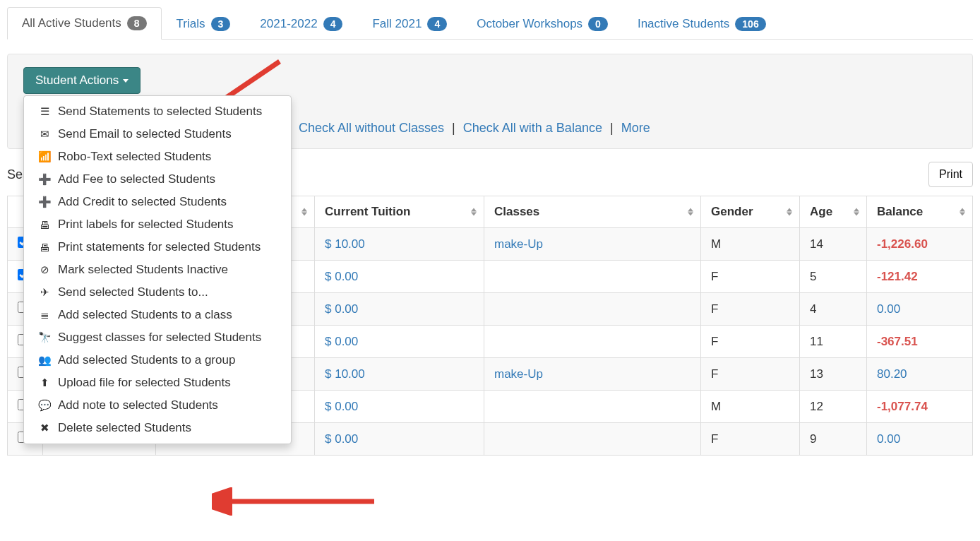  I want to click on upload-icon: ⬆, so click(44, 383).